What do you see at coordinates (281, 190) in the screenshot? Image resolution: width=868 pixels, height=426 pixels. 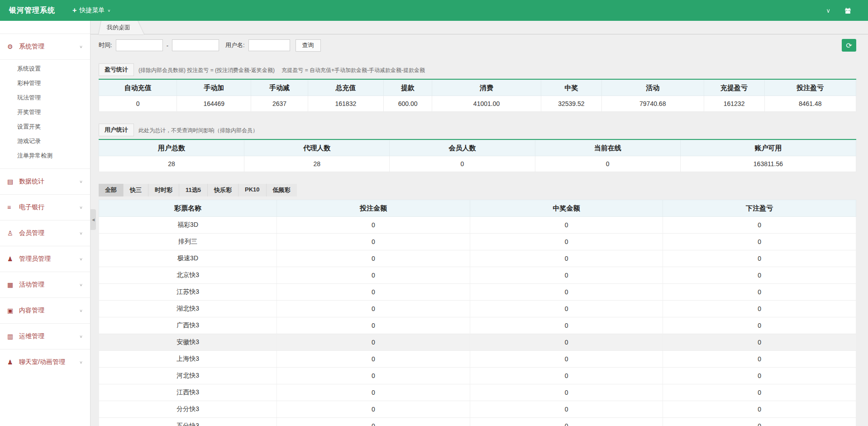 I see `lottery-tab: 低频彩` at bounding box center [281, 190].